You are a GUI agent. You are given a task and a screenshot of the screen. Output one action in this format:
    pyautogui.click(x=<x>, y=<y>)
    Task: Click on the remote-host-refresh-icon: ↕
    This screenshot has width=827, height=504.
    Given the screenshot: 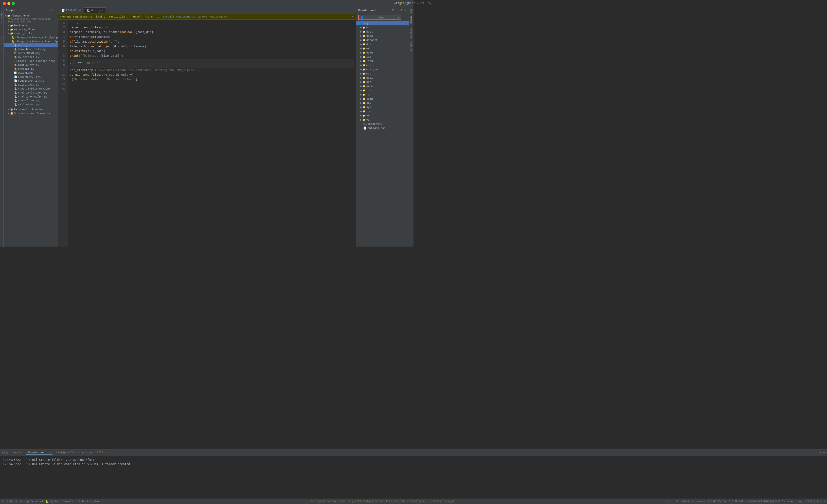 What is the action you would take?
    pyautogui.click(x=397, y=10)
    